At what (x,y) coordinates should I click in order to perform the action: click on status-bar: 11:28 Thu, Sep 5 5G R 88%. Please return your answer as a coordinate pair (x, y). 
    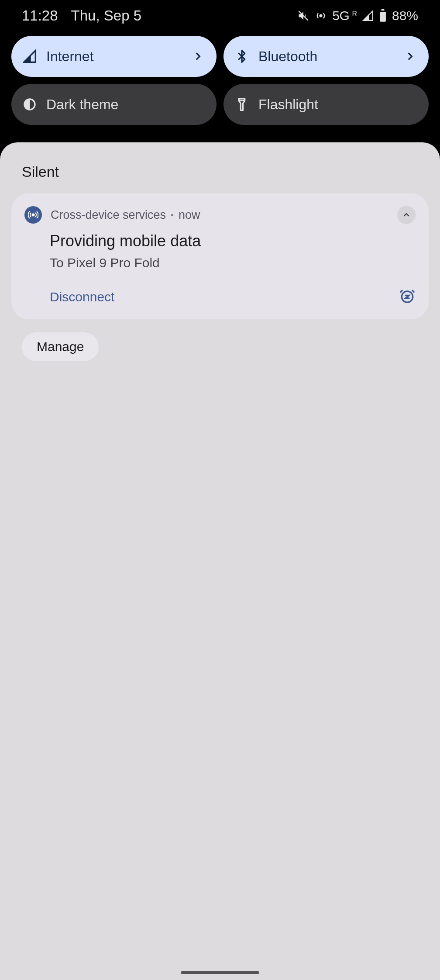
    Looking at the image, I should click on (220, 16).